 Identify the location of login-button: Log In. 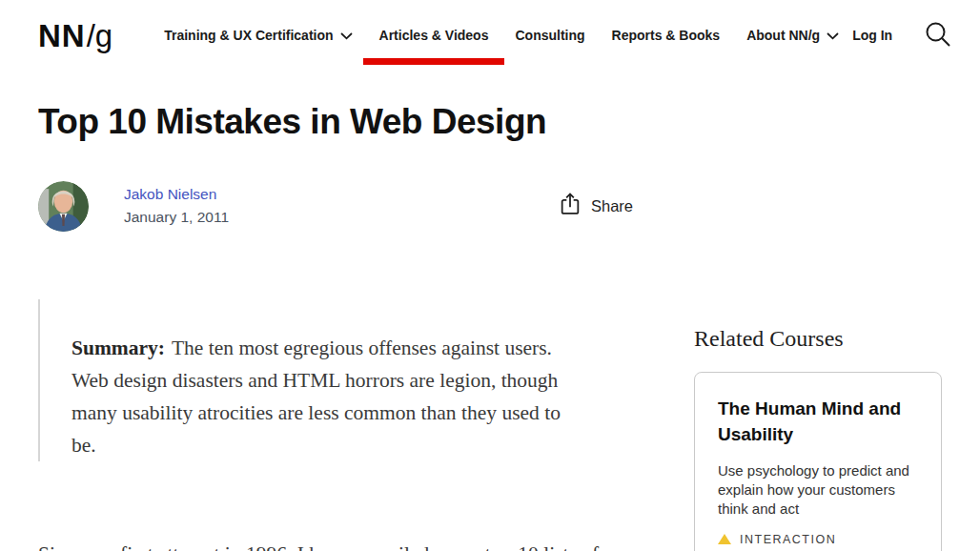
(872, 35).